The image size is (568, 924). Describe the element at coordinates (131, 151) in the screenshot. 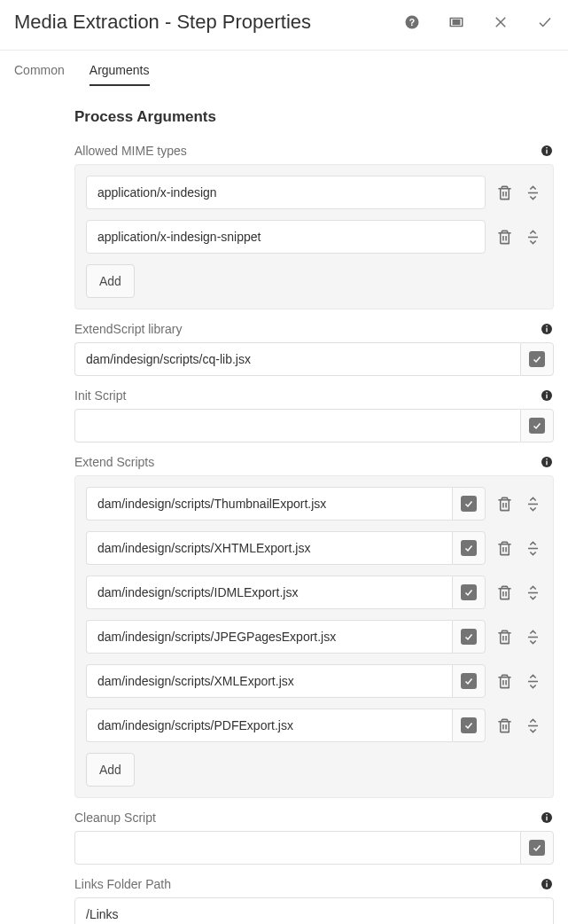

I see `mime-label: Allowed MIME types` at that location.